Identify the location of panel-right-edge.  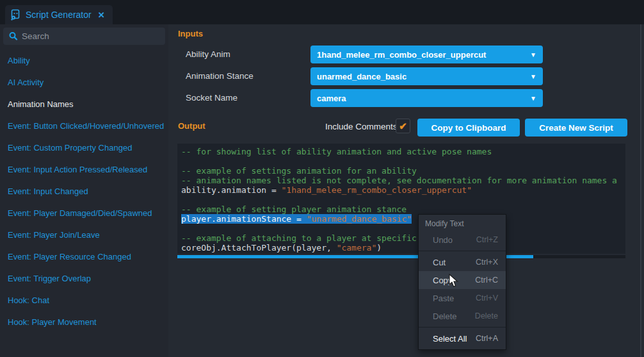
(641, 191).